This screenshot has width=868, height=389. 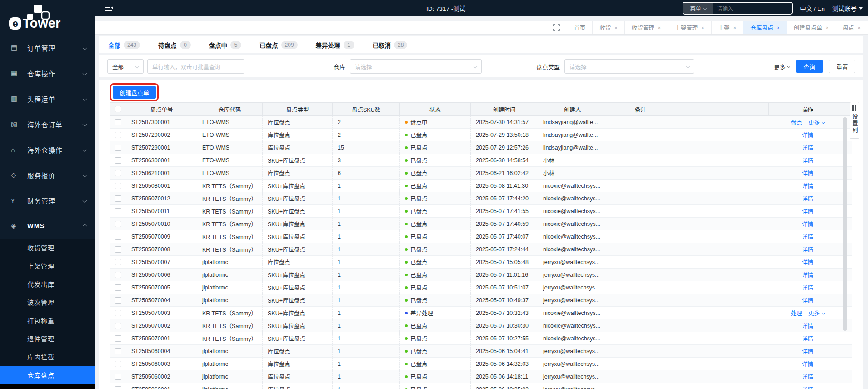 What do you see at coordinates (796, 313) in the screenshot?
I see `row-action-handle: 处理` at bounding box center [796, 313].